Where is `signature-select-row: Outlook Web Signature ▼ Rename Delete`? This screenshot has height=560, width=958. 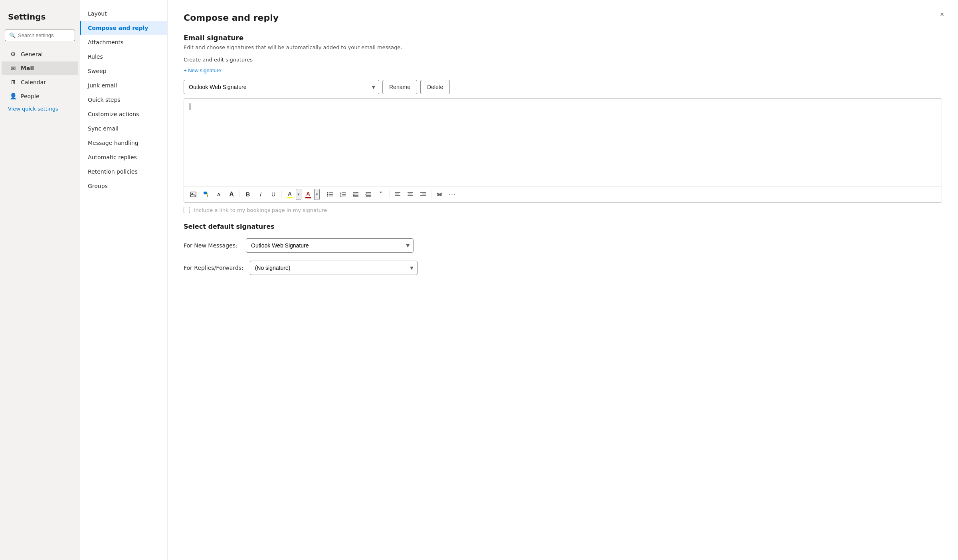
signature-select-row: Outlook Web Signature ▼ Rename Delete is located at coordinates (563, 87).